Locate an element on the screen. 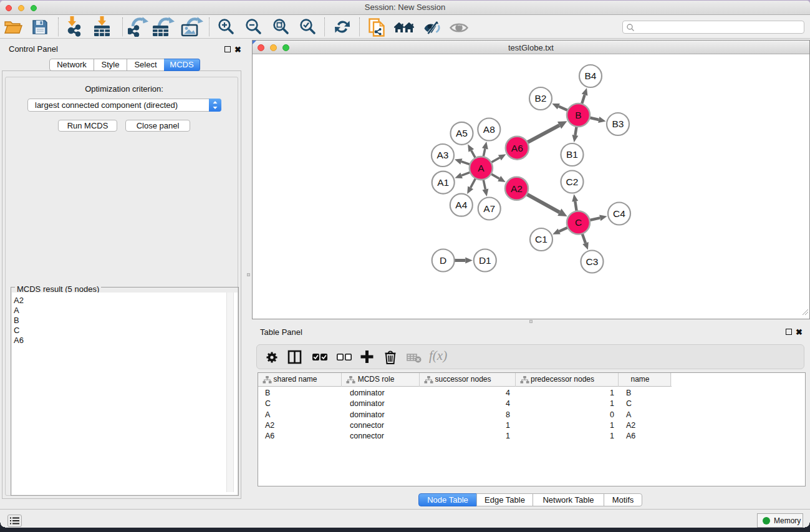 The width and height of the screenshot is (810, 532). svg-text: B is located at coordinates (578, 115).